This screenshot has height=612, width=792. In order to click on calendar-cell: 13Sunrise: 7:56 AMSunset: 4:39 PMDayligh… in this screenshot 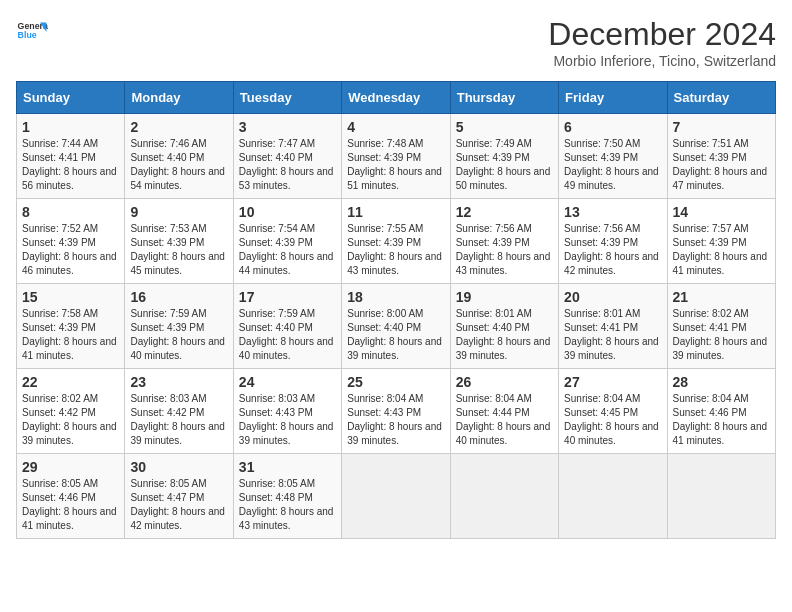, I will do `click(613, 242)`.